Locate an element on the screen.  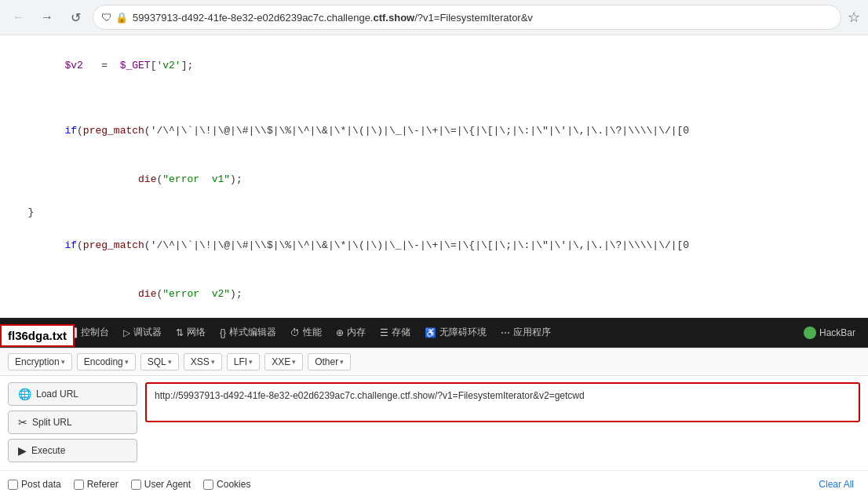
memory-icon: ⊕ is located at coordinates (340, 333).